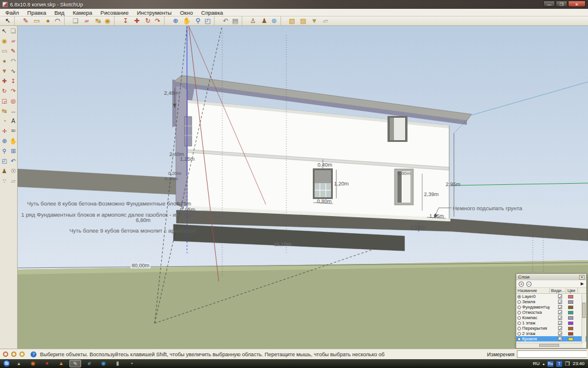 The image size is (588, 368). What do you see at coordinates (5, 121) in the screenshot?
I see `protractor-tool: ◔` at bounding box center [5, 121].